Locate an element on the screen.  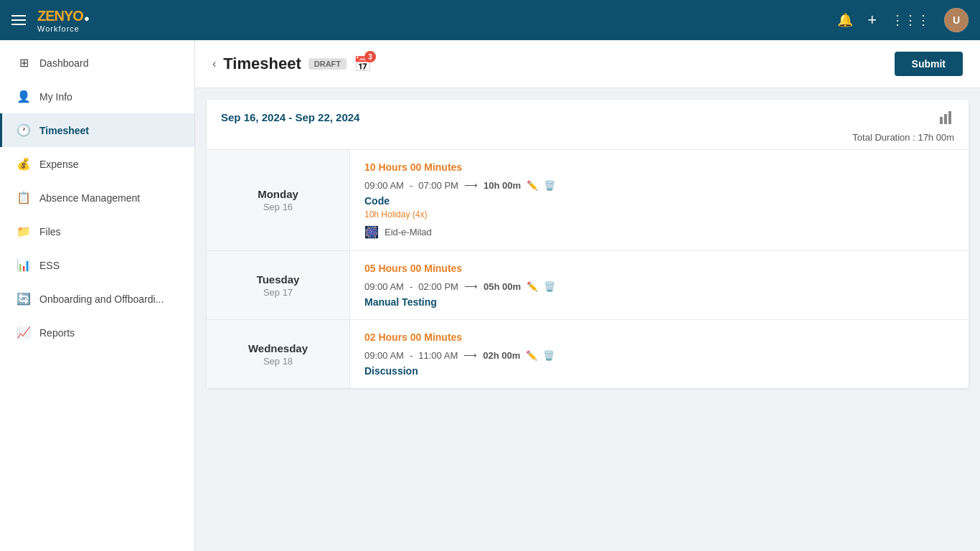
week-range: Sep 16, 2024 - Sep 22, 2024 is located at coordinates (290, 118).